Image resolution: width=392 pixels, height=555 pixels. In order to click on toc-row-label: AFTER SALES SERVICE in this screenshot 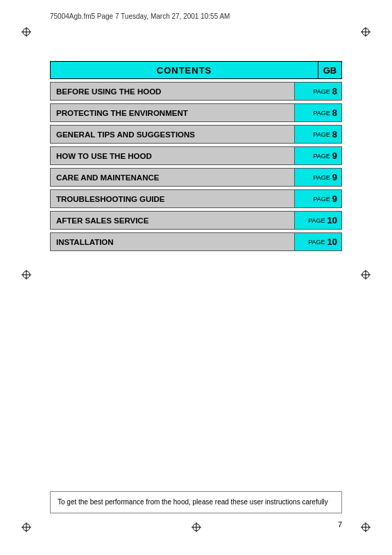, I will do `click(172, 221)`.